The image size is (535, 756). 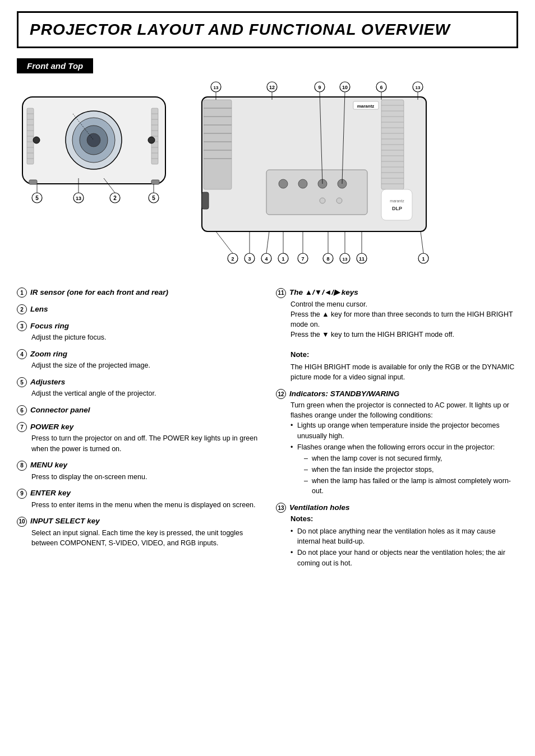 What do you see at coordinates (404, 470) in the screenshot?
I see `item-12-bullet-2: Flashes orange when the following errors…` at bounding box center [404, 470].